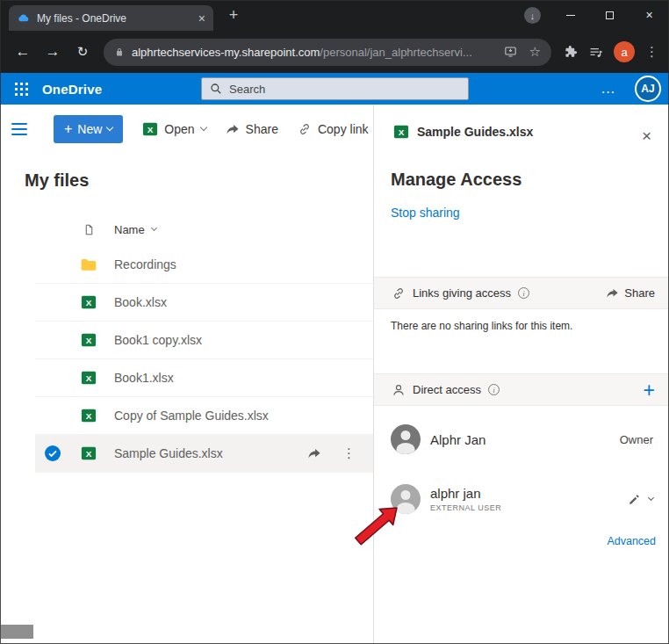 The image size is (669, 644). I want to click on tab-close-icon: ×, so click(202, 18).